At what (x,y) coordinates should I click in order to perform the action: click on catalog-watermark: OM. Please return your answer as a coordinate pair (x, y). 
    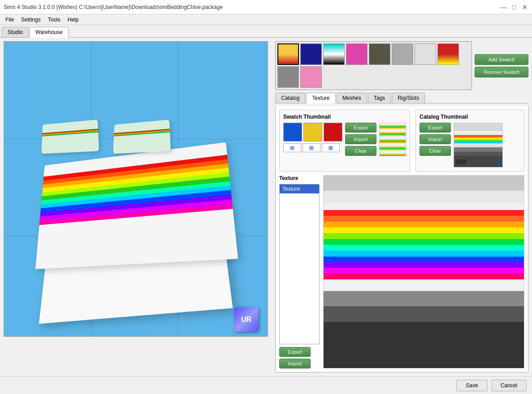
    Looking at the image, I should click on (461, 162).